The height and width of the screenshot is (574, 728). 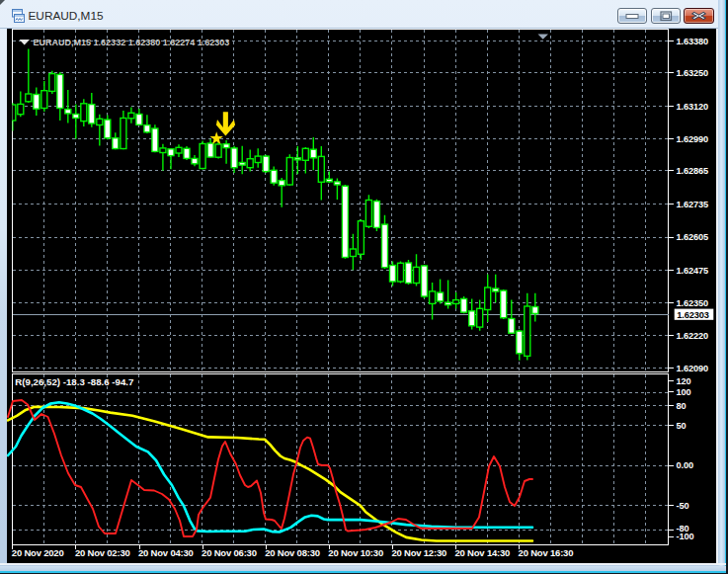 What do you see at coordinates (356, 553) in the screenshot?
I see `svg-text: 20 Nov 10:30` at bounding box center [356, 553].